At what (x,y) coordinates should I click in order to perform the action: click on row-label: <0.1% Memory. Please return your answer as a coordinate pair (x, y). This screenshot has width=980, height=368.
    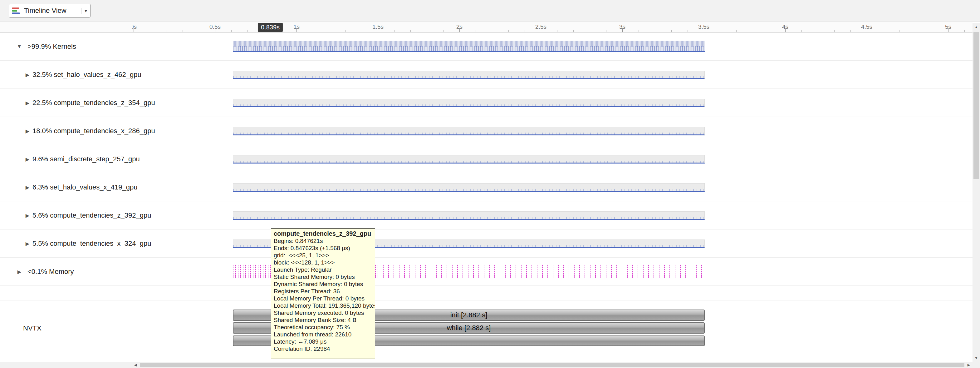
    Looking at the image, I should click on (51, 272).